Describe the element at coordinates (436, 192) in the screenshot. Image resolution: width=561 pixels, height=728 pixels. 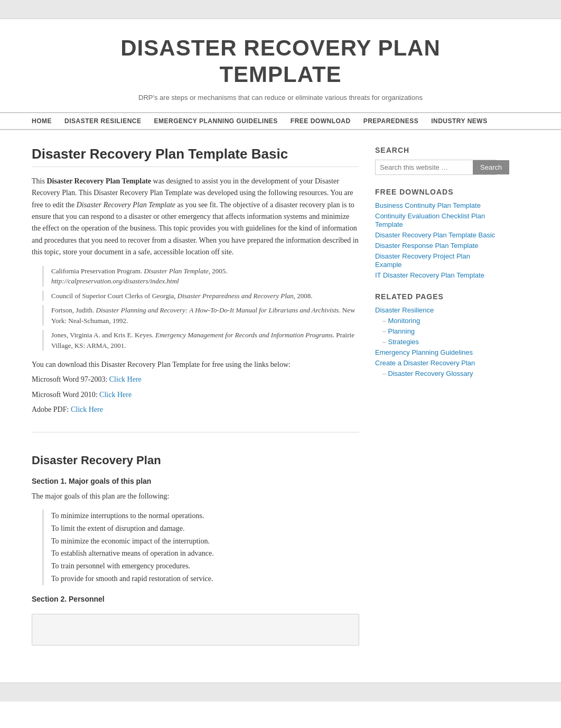
I see `free-downloads-title: FREE DOWNLOADS` at that location.